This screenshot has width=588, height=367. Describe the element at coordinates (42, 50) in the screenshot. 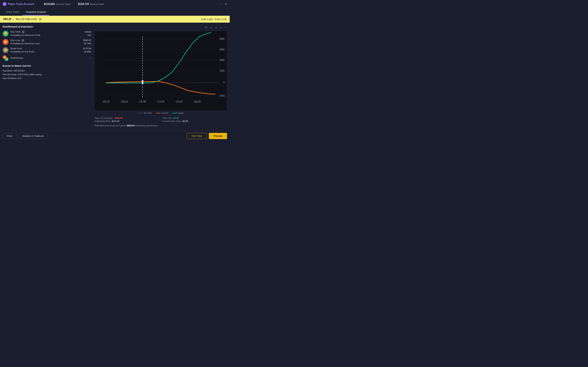

I see `break-even-labels: Break Even: Probability for Any Profit:` at that location.